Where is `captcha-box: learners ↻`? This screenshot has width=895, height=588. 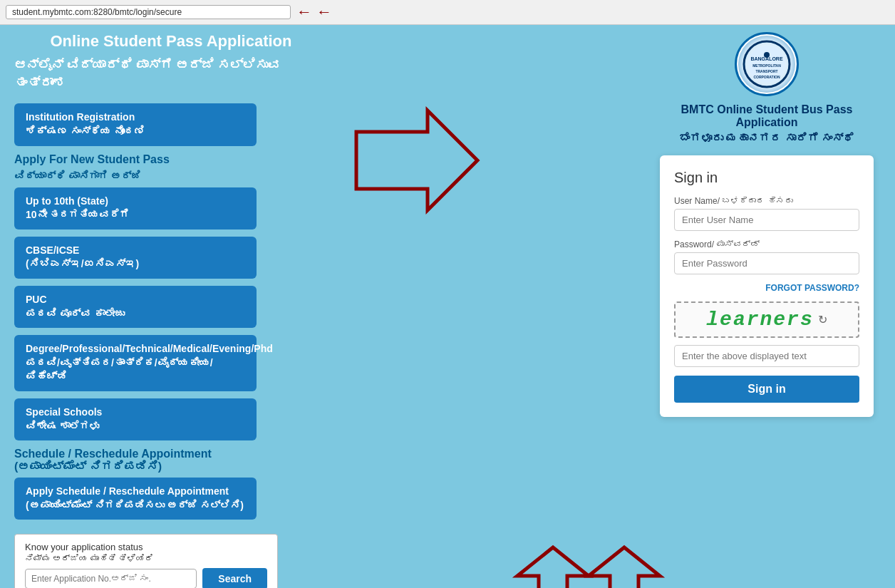
captcha-box: learners ↻ is located at coordinates (767, 319).